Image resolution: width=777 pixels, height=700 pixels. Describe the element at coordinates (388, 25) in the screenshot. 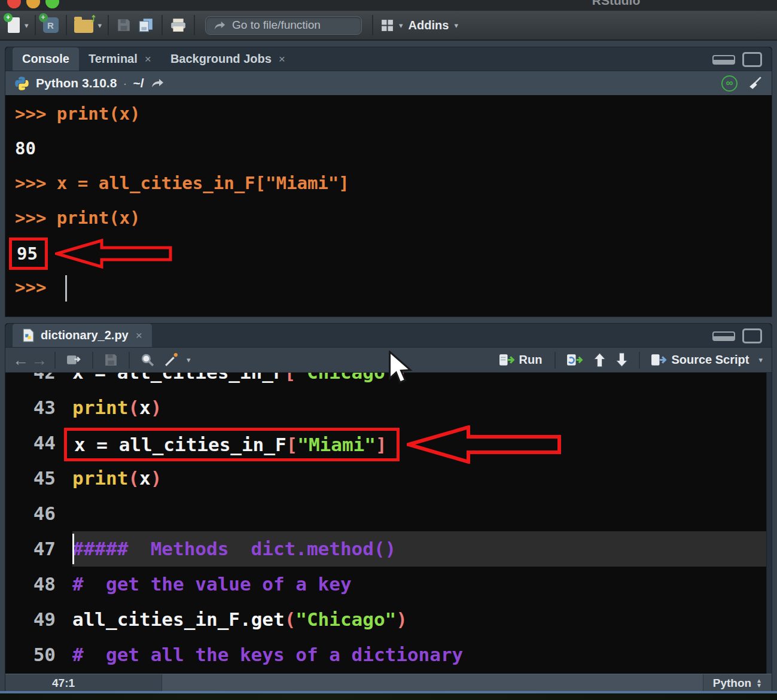

I see `grid-icon` at that location.